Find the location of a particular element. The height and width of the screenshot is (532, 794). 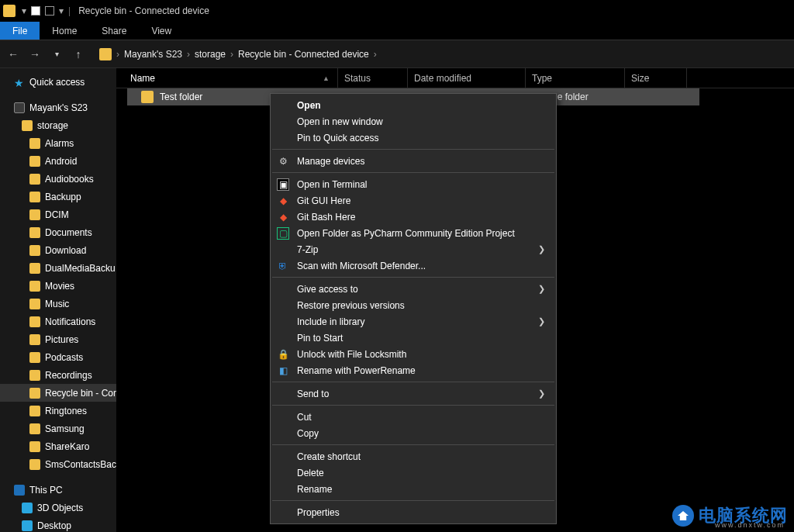

sidebar-folder: Pictures is located at coordinates (58, 340).